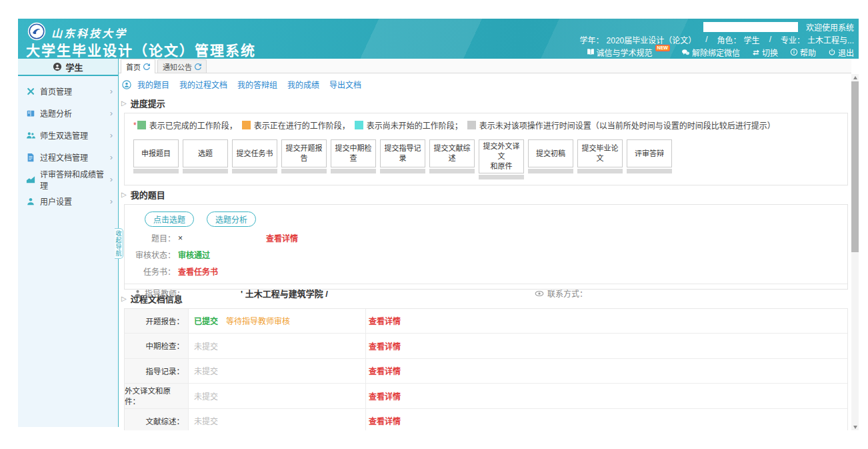 This screenshot has width=868, height=449. I want to click on table-row-guidance-record: 指导记录： 未提交 查看详情, so click(486, 372).